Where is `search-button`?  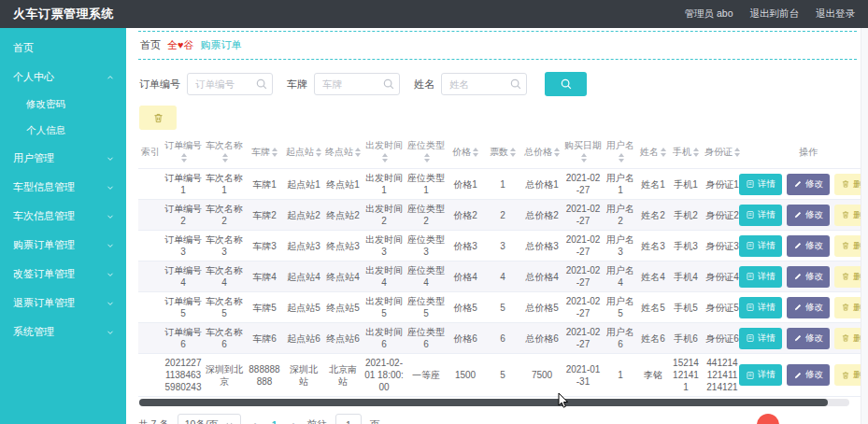
search-button is located at coordinates (566, 84).